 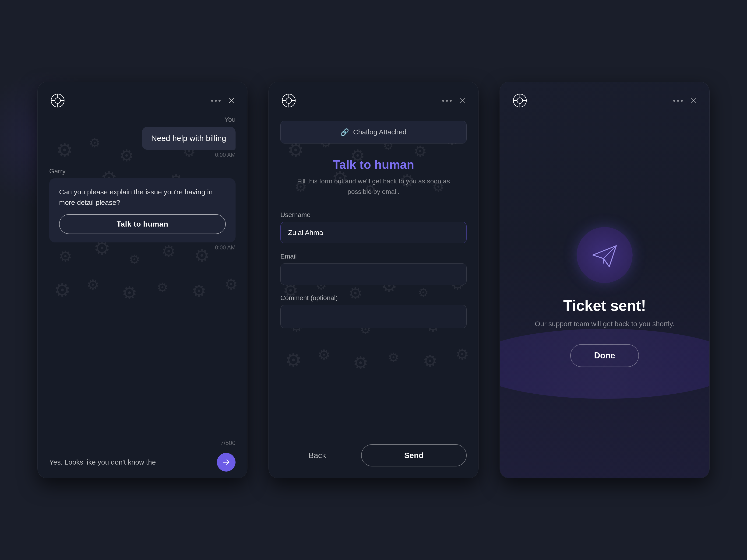 I want to click on logo, so click(x=58, y=101).